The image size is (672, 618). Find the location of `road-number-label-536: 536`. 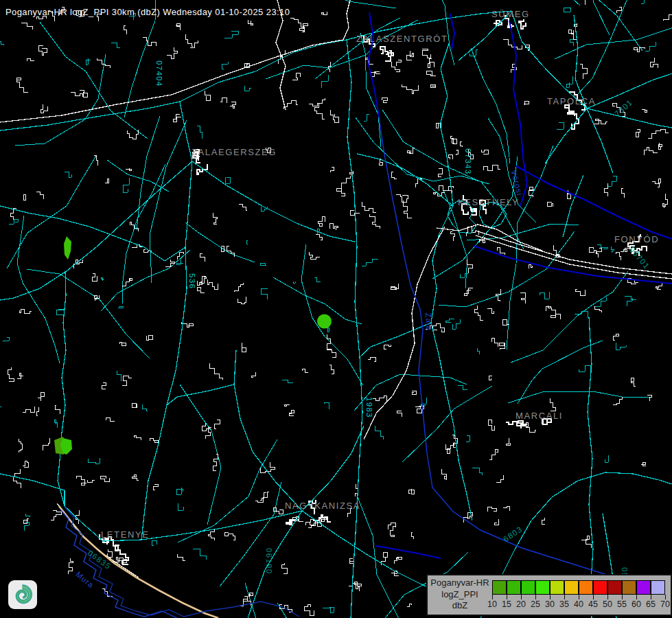

road-number-label-536: 536 is located at coordinates (192, 282).